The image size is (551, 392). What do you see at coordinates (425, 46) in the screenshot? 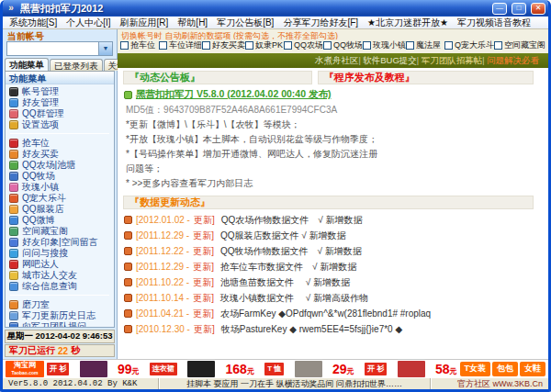
I see `refresh-checkbox: 魔法屋` at bounding box center [425, 46].